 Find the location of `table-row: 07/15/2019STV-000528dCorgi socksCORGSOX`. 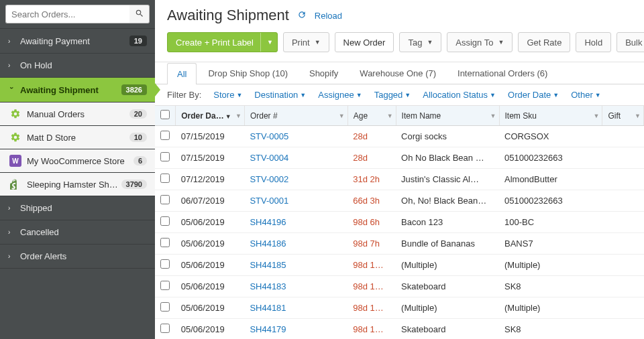

table-row: 07/15/2019STV-000528dCorgi socksCORGSOX is located at coordinates (400, 137).